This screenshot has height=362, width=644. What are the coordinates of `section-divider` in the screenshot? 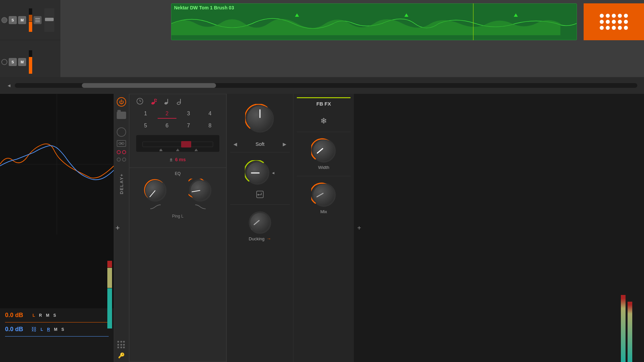 It's located at (260, 152).